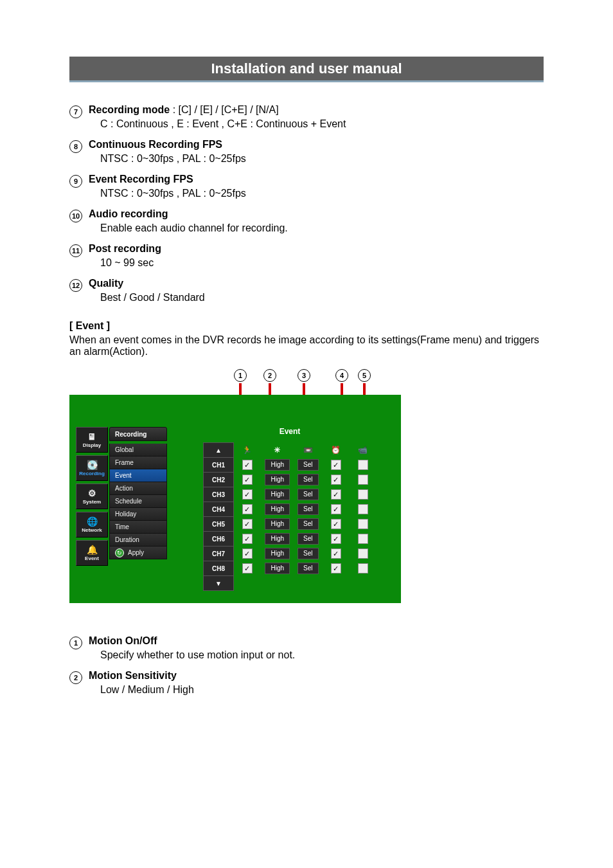  Describe the element at coordinates (218, 584) in the screenshot. I see `scroll-down-icon: ▼` at that location.